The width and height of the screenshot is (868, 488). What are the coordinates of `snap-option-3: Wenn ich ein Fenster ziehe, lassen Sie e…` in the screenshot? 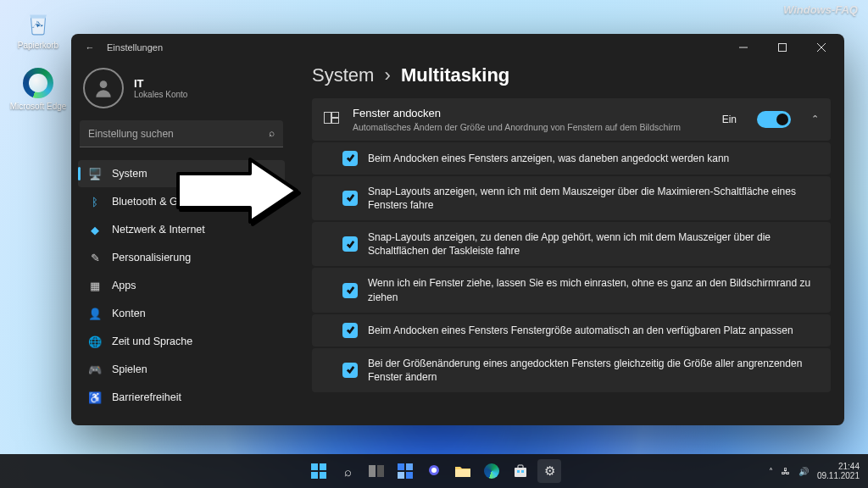 It's located at (571, 290).